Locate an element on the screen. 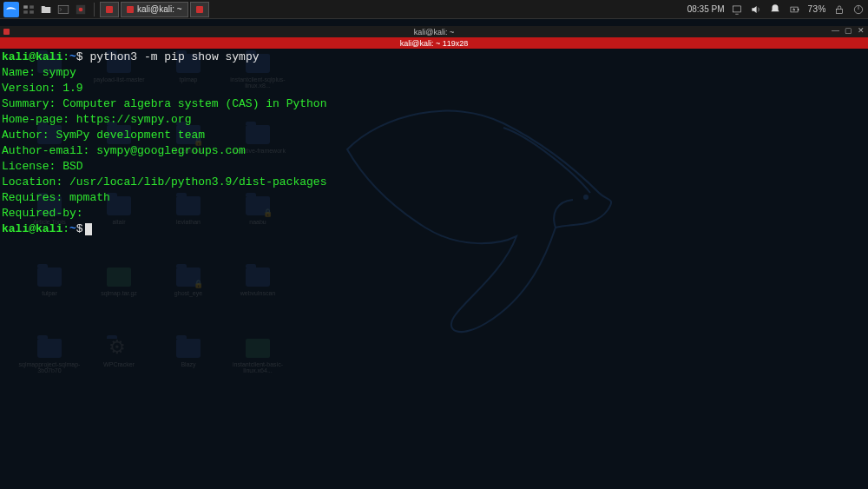 Image resolution: width=868 pixels, height=489 pixels. desktop-item: instantclient-basic-linux.x64... is located at coordinates (258, 373).